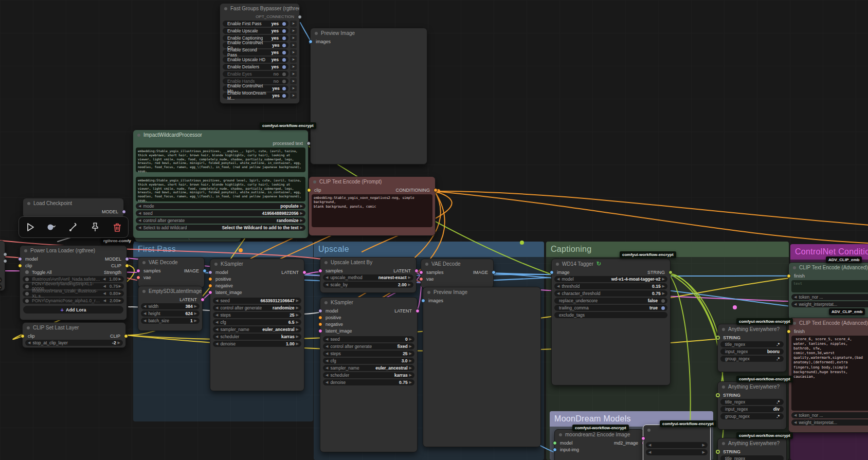 The image size is (868, 460). What do you see at coordinates (369, 354) in the screenshot?
I see `widget-row: ◀steps25▶` at bounding box center [369, 354].